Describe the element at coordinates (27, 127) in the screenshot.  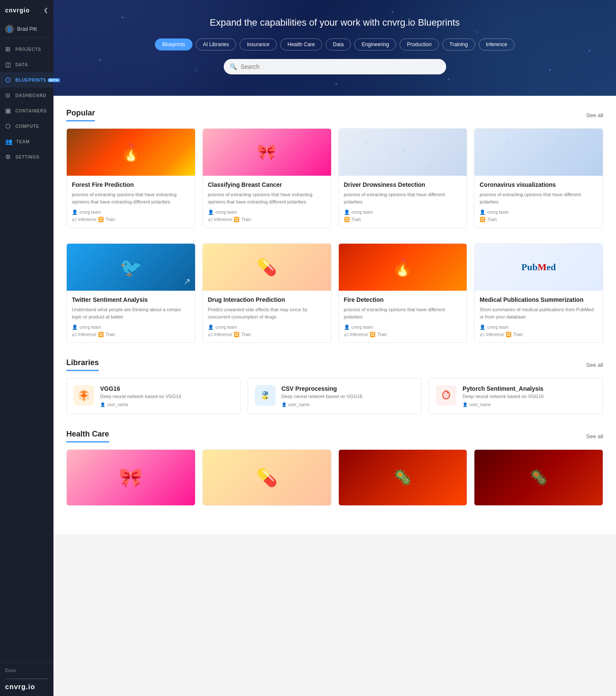
I see `nav-label-compute: COMPUTE` at that location.